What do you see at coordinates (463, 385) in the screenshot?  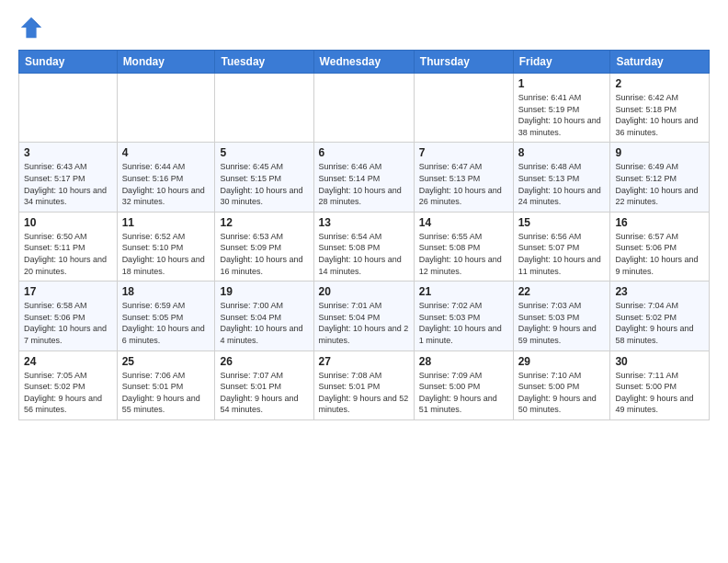 I see `day-cell: 28Sunrise: 7:09 AMSunset: 5:00 PMDayligh…` at bounding box center [463, 385].